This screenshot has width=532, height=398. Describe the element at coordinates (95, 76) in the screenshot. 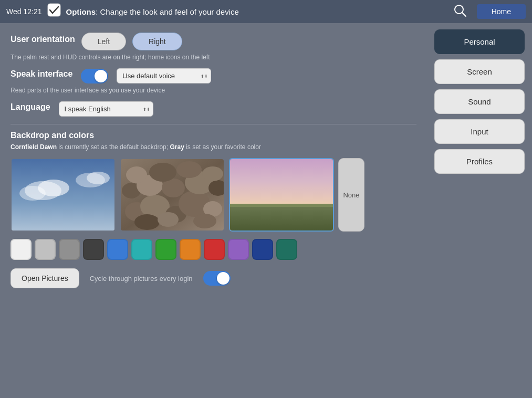

I see `speak-interface-toggle` at that location.